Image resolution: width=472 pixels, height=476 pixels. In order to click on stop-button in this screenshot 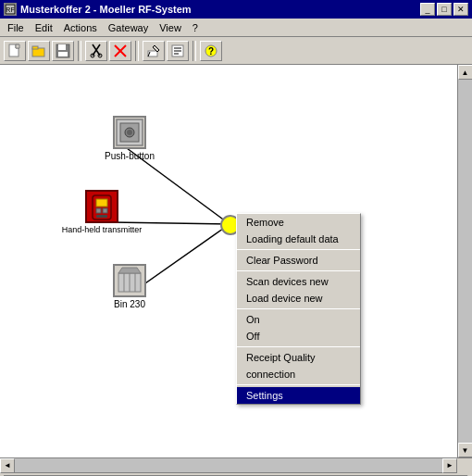, I will do `click(120, 51)`.